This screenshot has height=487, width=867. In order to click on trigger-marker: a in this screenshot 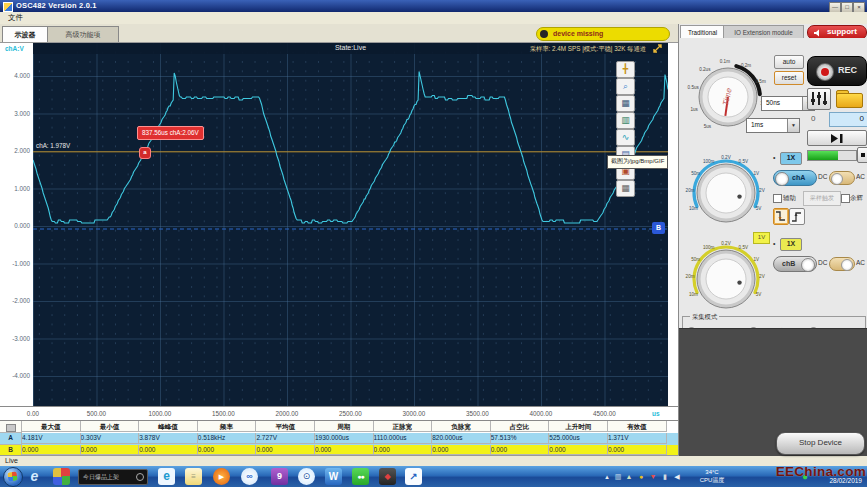, I will do `click(145, 153)`.